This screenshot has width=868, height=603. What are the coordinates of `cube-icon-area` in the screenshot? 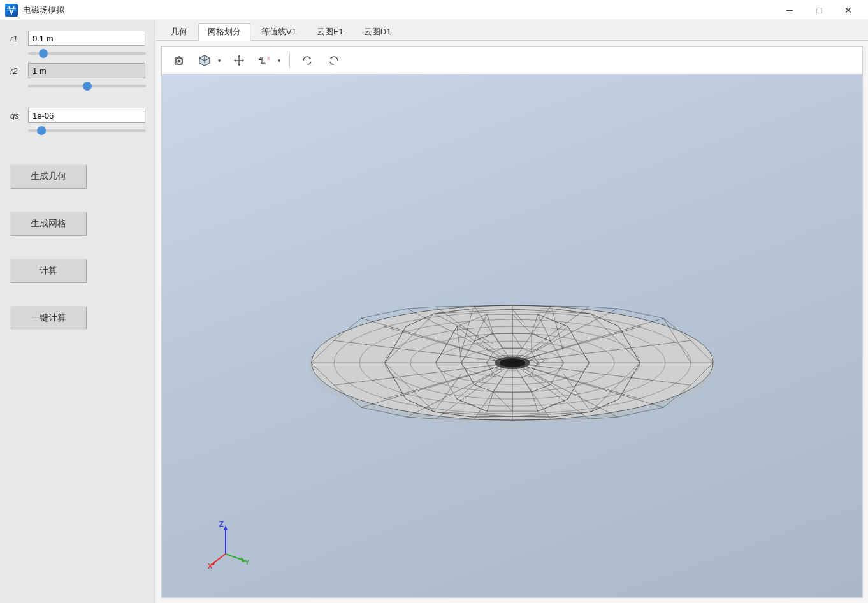 It's located at (205, 61).